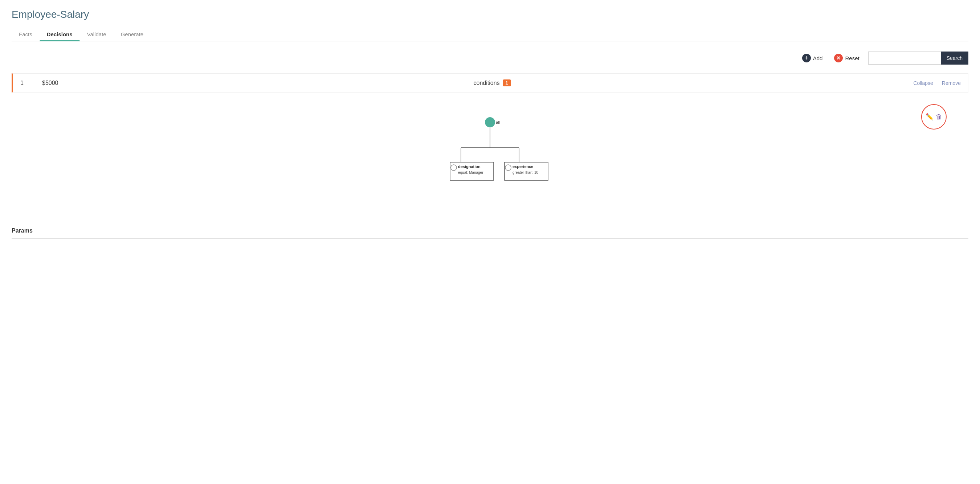 This screenshot has height=484, width=980. I want to click on decision-value: $5000, so click(57, 83).